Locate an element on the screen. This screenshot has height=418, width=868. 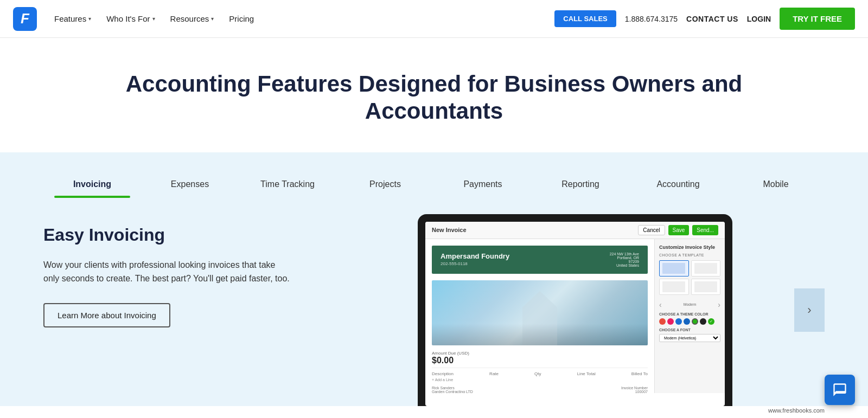
color-picker: ✓ is located at coordinates (690, 321).